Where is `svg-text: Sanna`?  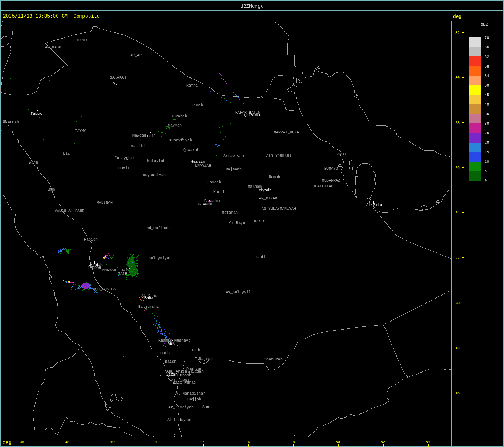
svg-text: Sanna is located at coordinates (208, 407).